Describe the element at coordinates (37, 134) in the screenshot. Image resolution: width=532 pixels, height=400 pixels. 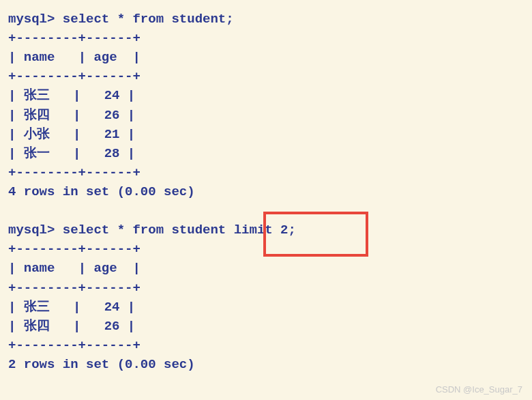
I see `cell-name: 小张` at that location.